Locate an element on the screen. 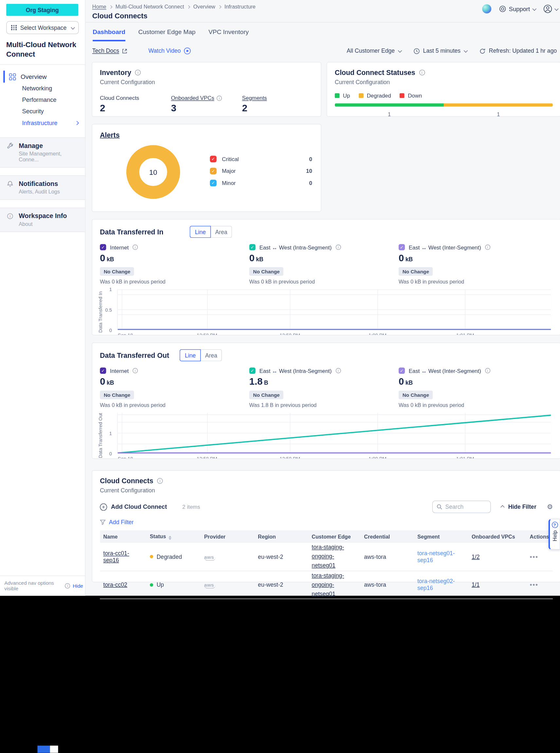  section-subtitle: Alerts, Audit Logs is located at coordinates (49, 192).